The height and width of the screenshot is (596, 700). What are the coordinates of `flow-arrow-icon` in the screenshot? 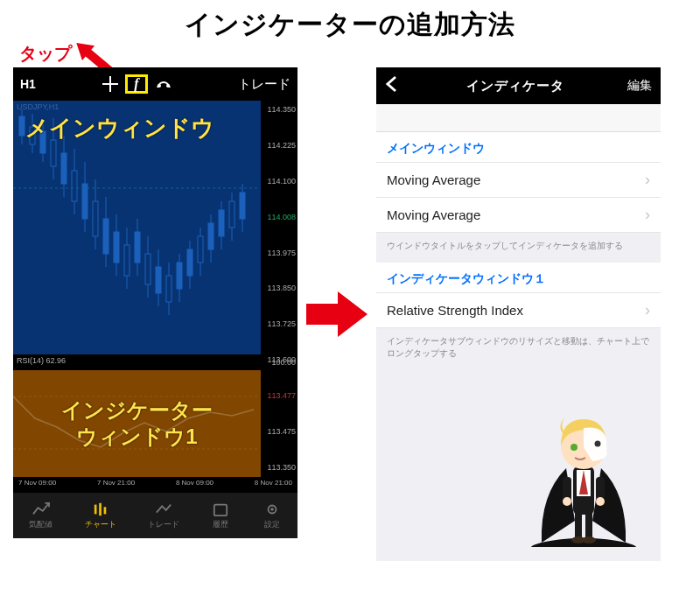 It's located at (337, 314).